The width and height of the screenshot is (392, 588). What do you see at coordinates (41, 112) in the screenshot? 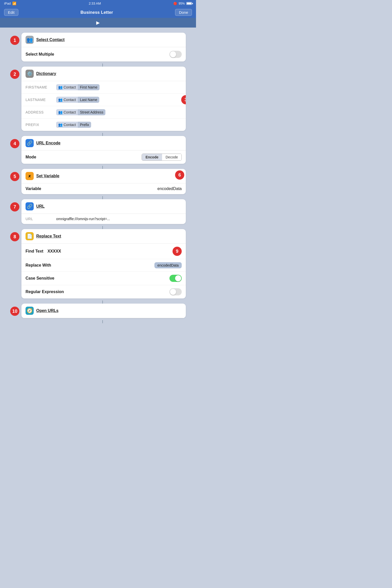
I see `address-label: ADDRESS` at bounding box center [41, 112].